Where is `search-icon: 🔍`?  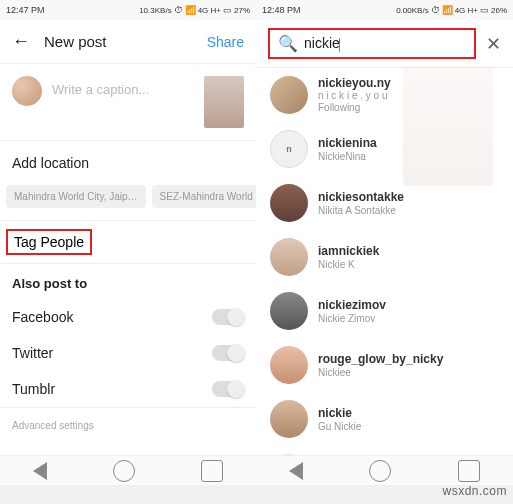
search-icon: 🔍 is located at coordinates (288, 44).